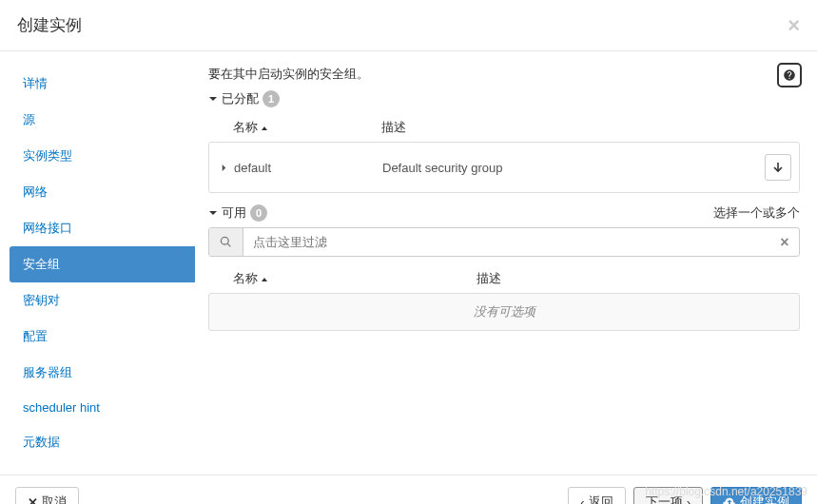  What do you see at coordinates (596, 495) in the screenshot?
I see `back-button: ‹ 返回` at bounding box center [596, 495].